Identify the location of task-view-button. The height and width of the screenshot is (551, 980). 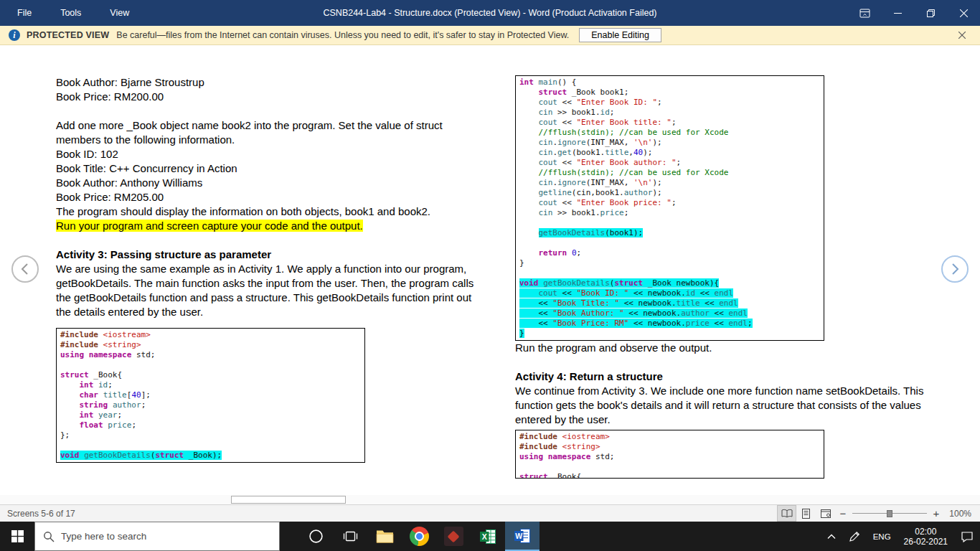
(350, 537).